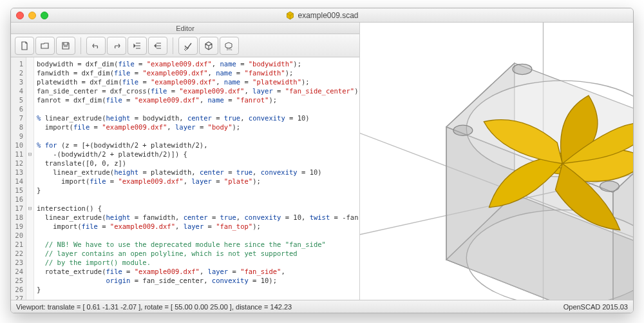 The height and width of the screenshot is (323, 644). I want to click on unindent-button, so click(137, 46).